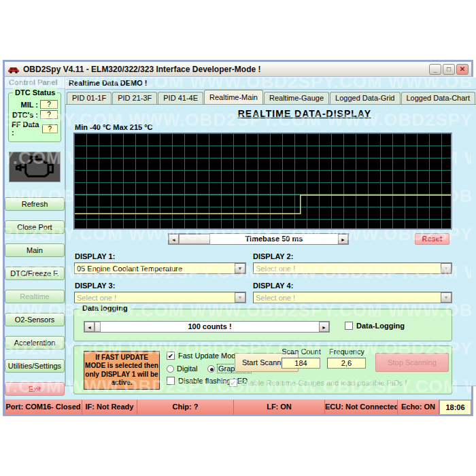  I want to click on timebase-scrollbar: ◄ Timebase 50 ms ►, so click(258, 239).